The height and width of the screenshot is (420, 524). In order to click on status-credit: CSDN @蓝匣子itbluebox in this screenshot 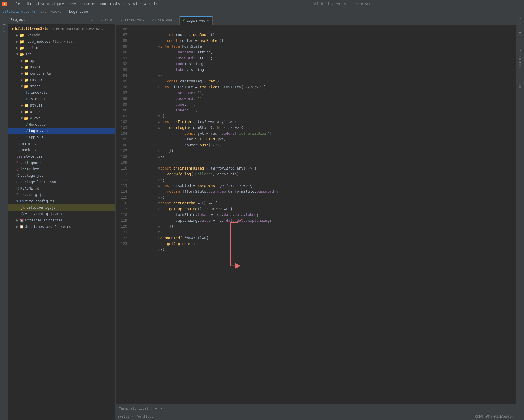, I will do `click(494, 417)`.